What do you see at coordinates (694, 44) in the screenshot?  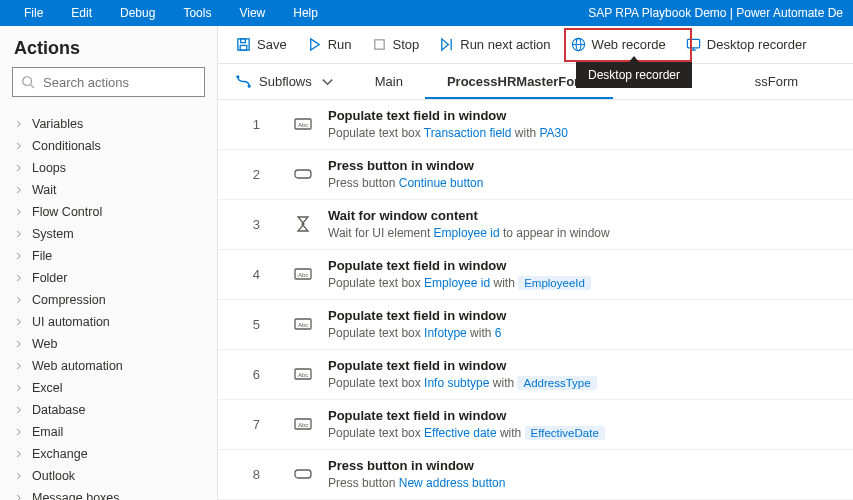 I see `monitor-icon` at bounding box center [694, 44].